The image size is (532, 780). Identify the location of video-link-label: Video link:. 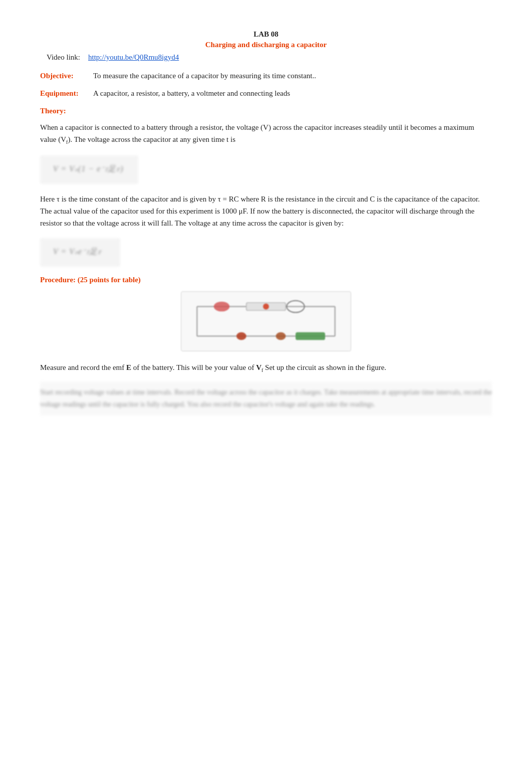
(60, 57).